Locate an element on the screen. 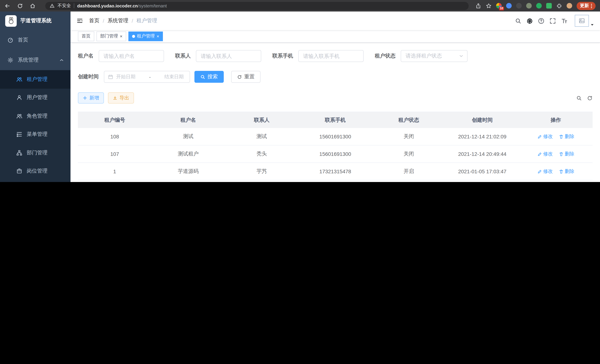  extension-icon-dark is located at coordinates (519, 6).